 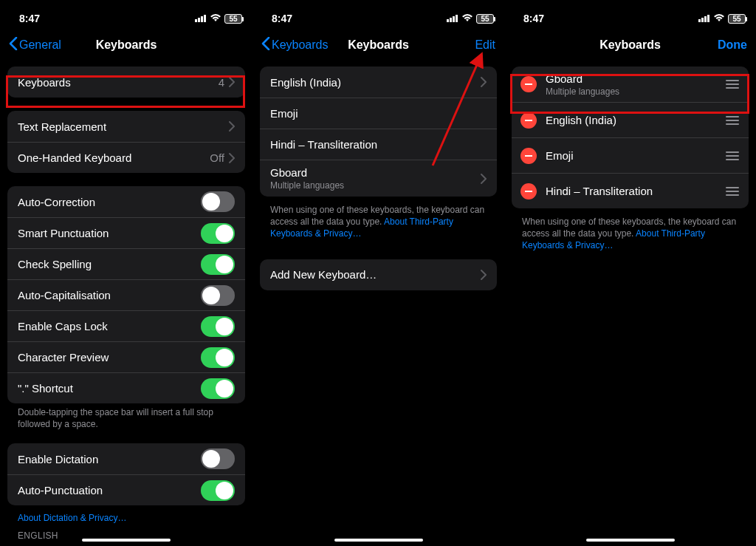 What do you see at coordinates (126, 82) in the screenshot?
I see `keyboards-row: Keyboards 4` at bounding box center [126, 82].